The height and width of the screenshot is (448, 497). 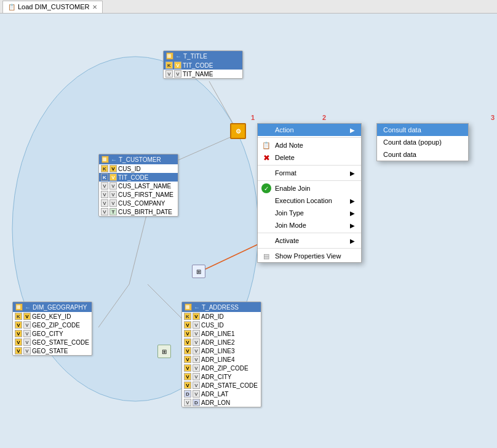 I want to click on table-t-customer: ▦ ← T_CUSTOMER K V CUS_ID K V TIT_CODE V…, so click(x=138, y=185).